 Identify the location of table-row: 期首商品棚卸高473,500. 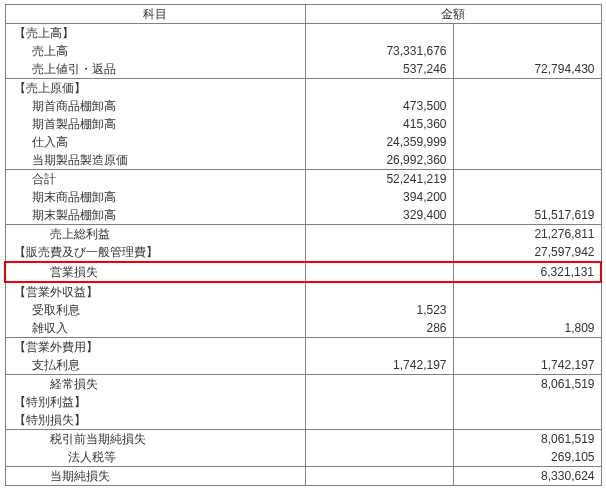
(303, 106).